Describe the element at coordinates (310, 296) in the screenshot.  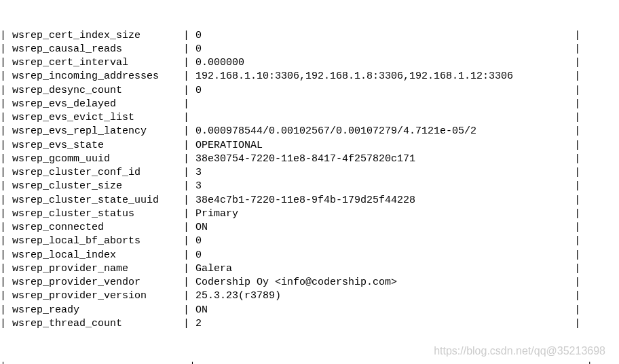
I see `table-row: | wsrep_provider_version | 25.3.23(r3789…` at that location.